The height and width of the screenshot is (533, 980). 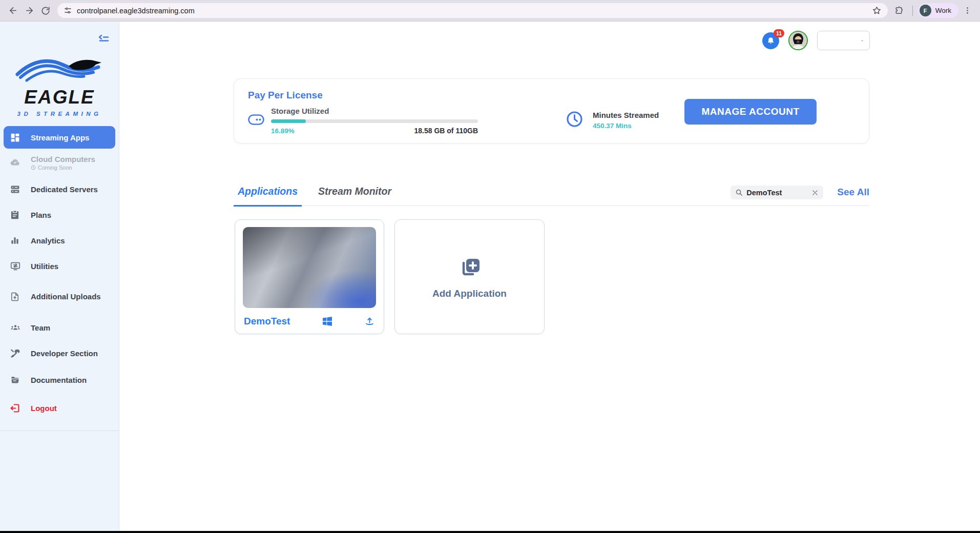 What do you see at coordinates (15, 215) in the screenshot?
I see `clipboard-icon` at bounding box center [15, 215].